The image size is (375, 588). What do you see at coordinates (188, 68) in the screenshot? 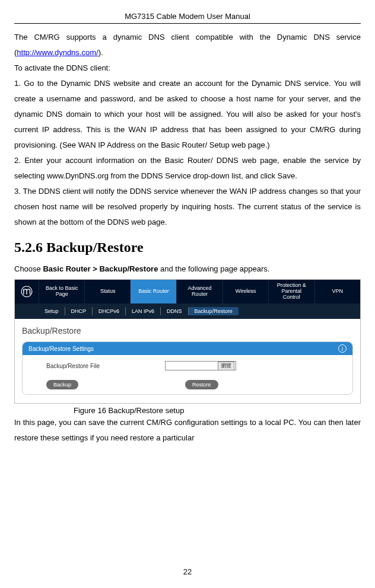
I see `paragraph-activate: To activate the DDNS client:` at bounding box center [188, 68].